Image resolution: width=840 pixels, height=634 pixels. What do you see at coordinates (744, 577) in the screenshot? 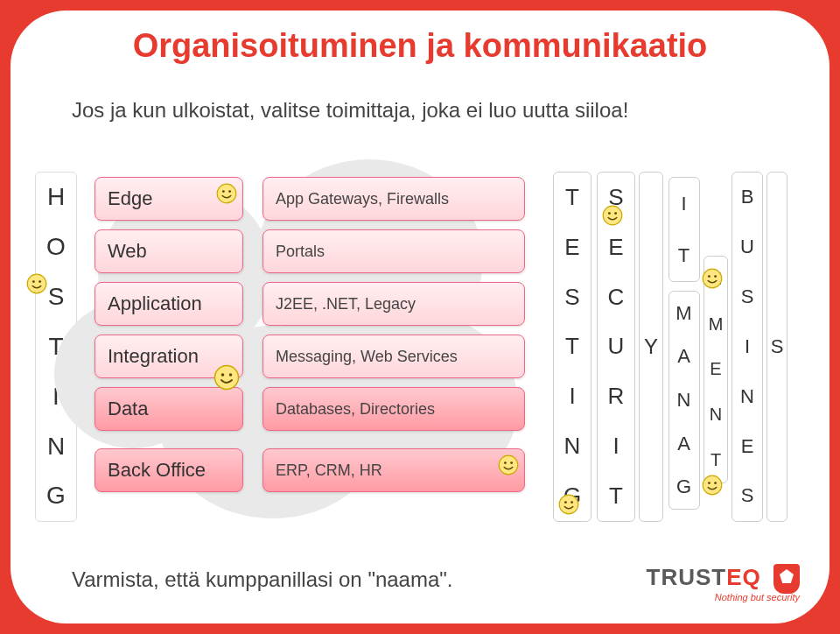
I see `brand-name-right: EQ` at bounding box center [744, 577].